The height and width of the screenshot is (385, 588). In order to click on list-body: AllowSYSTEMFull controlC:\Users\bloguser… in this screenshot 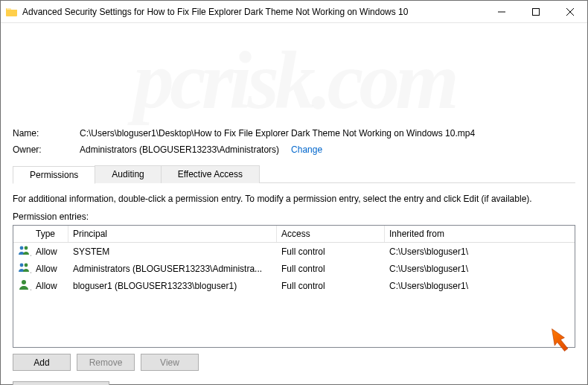, I will do `click(294, 268)`.